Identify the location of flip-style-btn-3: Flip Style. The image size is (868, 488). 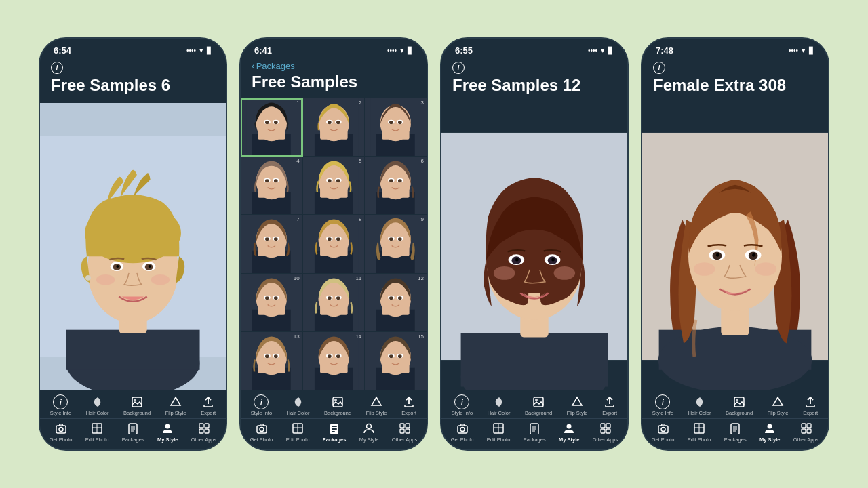
(578, 405).